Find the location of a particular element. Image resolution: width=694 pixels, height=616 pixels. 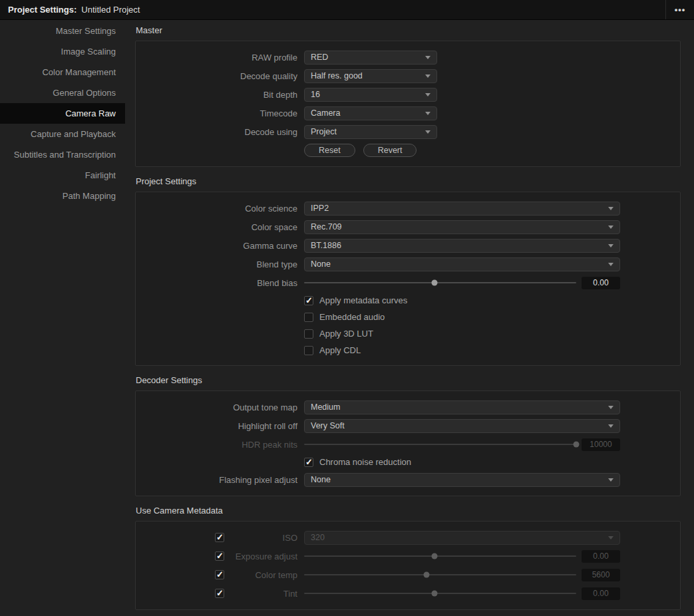

decoder-settings-chroma-noise-reduction-checkbox is located at coordinates (309, 462).